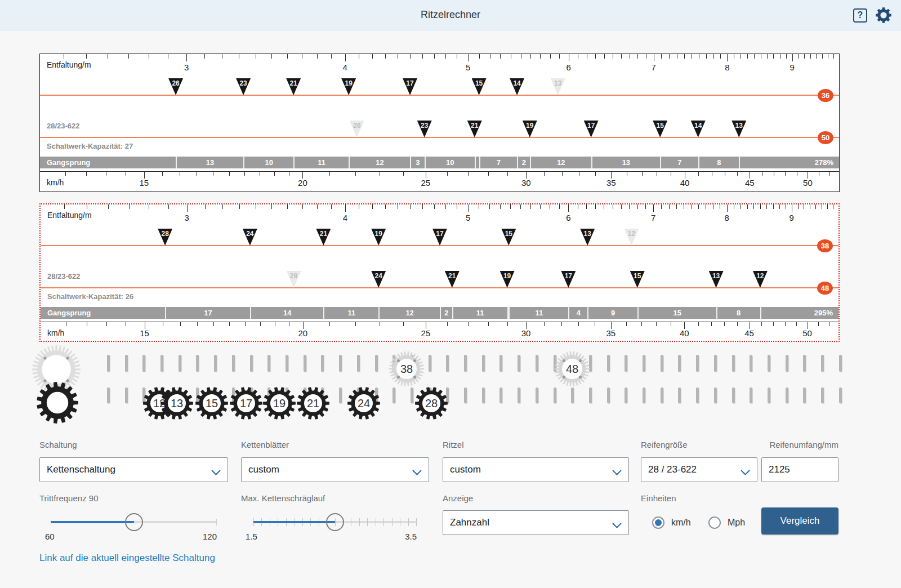 Image resolution: width=901 pixels, height=588 pixels. I want to click on gangsprung-segment: 278%, so click(789, 162).